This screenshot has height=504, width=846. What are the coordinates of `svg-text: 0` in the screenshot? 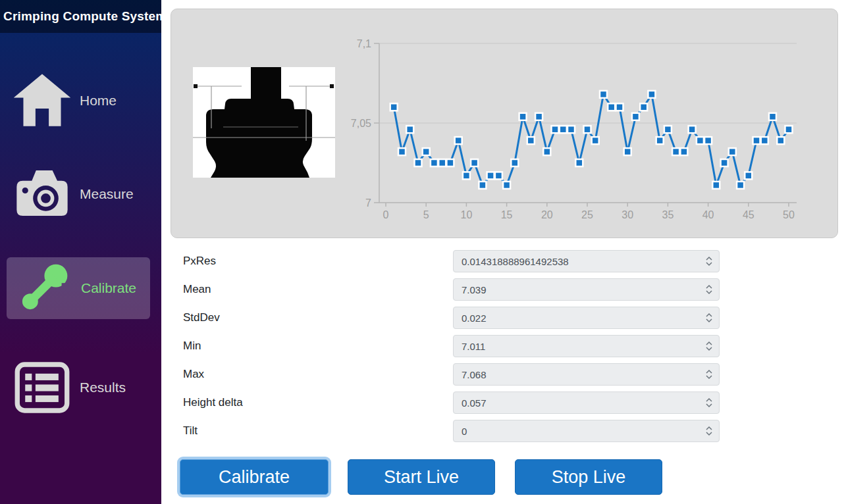 It's located at (386, 214).